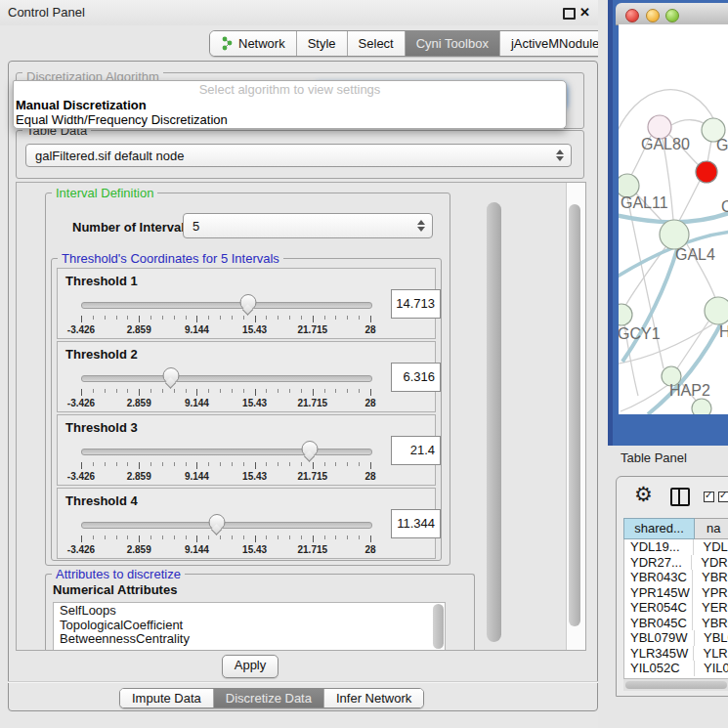 Image resolution: width=728 pixels, height=728 pixels. I want to click on window-title: Control Panel, so click(47, 12).